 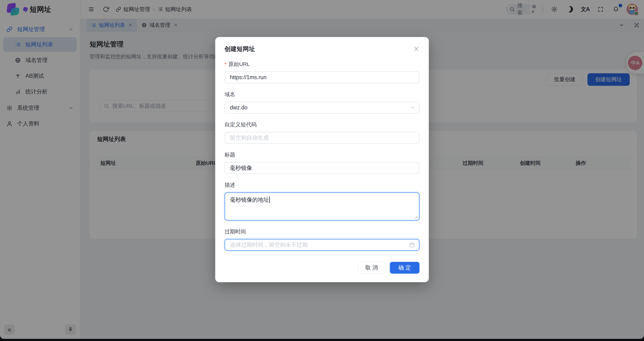 I want to click on calendar-icon, so click(x=412, y=245).